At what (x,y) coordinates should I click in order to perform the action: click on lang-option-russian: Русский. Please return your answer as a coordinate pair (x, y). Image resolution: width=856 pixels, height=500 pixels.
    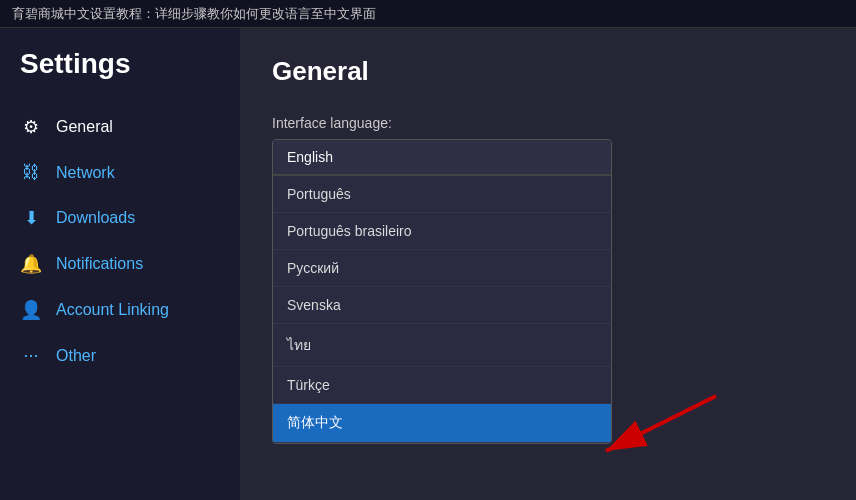
    Looking at the image, I should click on (442, 268).